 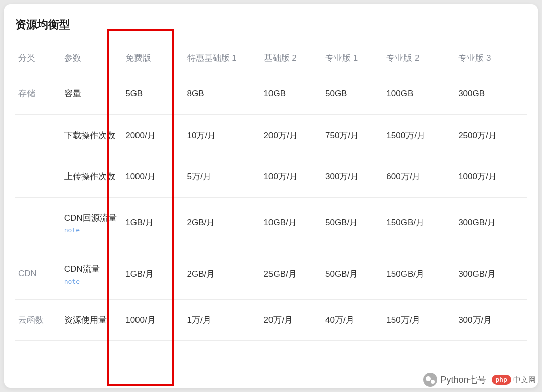 I want to click on col-pro2: 专业版 2, so click(x=420, y=60).